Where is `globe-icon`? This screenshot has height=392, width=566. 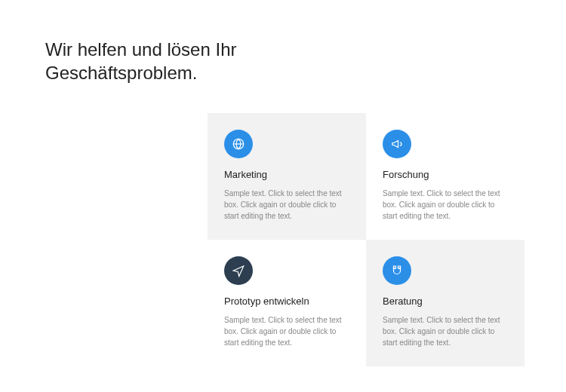
globe-icon is located at coordinates (238, 144).